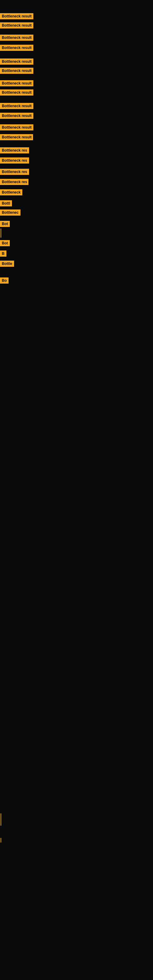  Describe the element at coordinates (17, 38) in the screenshot. I see `bottleneck-label-3: Bottleneck result` at that location.